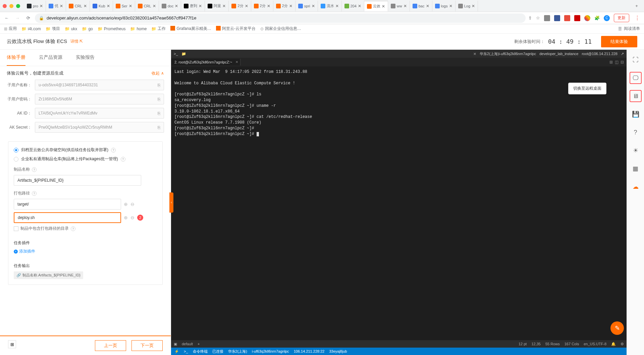 This screenshot has height=355, width=644. Describe the element at coordinates (158, 29) in the screenshot. I see `bookmark-item: 📁工作` at that location.